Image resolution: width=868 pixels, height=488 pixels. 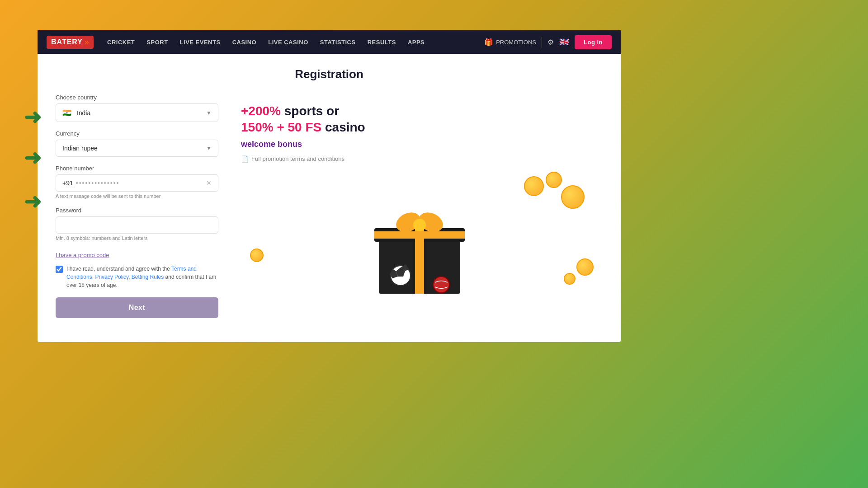 What do you see at coordinates (137, 206) in the screenshot?
I see `form-column: ➜ Choose country 🇮🇳 India ▼ ➜` at bounding box center [137, 206].